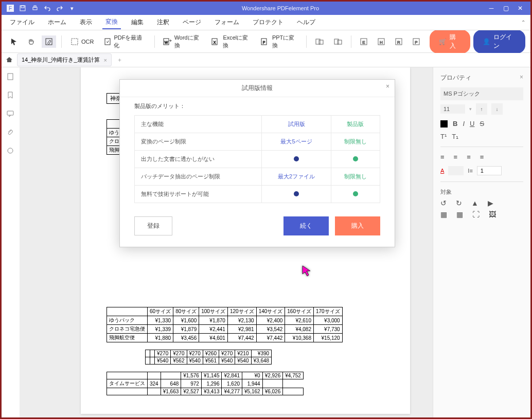 The height and width of the screenshot is (419, 532). Describe the element at coordinates (456, 171) in the screenshot. I see `highlight-color` at that location.